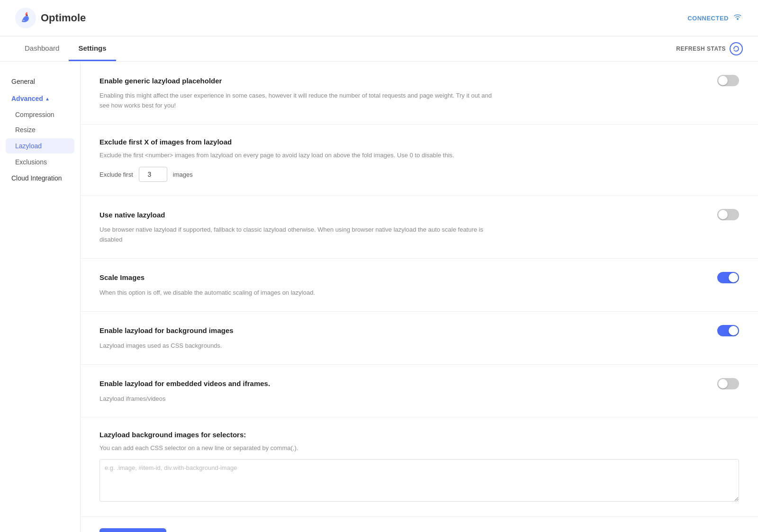 This screenshot has height=532, width=758. What do you see at coordinates (185, 384) in the screenshot?
I see `setting-title-lazyload-videos: Enable lazyload for embedded videos and …` at bounding box center [185, 384].